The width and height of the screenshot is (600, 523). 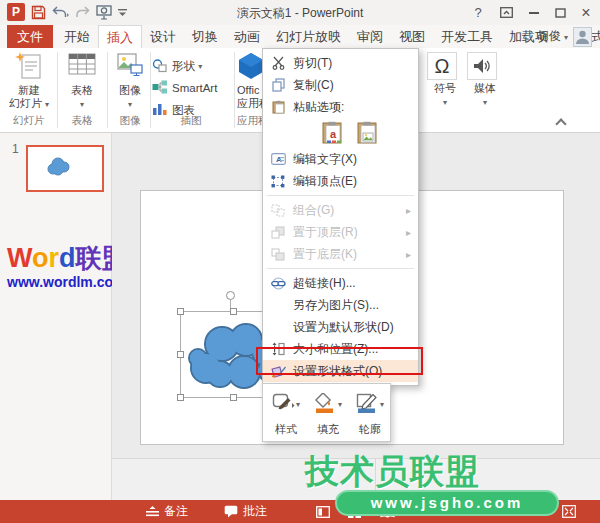 What do you see at coordinates (184, 66) in the screenshot?
I see `shapes-label: 形状` at bounding box center [184, 66].